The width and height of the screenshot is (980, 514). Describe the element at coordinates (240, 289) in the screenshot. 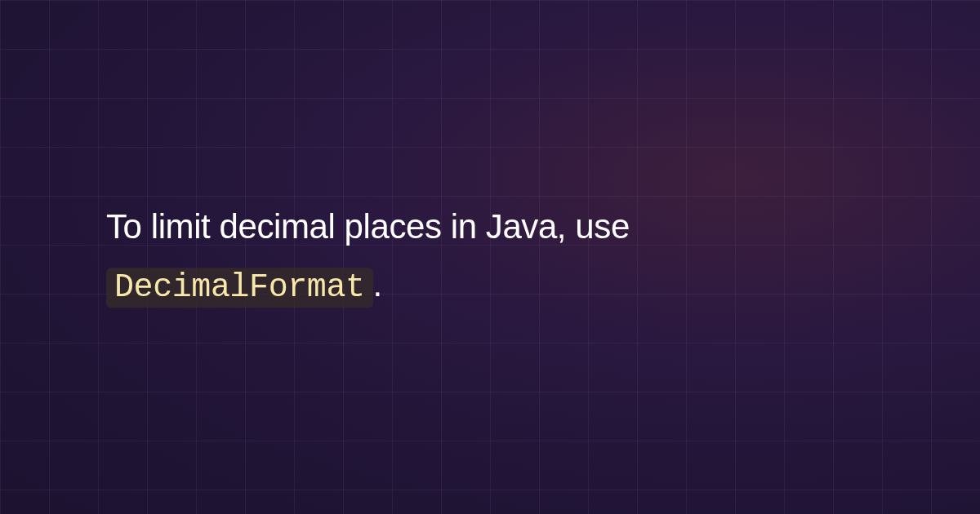

I see `code-token: DecimalFormat` at that location.